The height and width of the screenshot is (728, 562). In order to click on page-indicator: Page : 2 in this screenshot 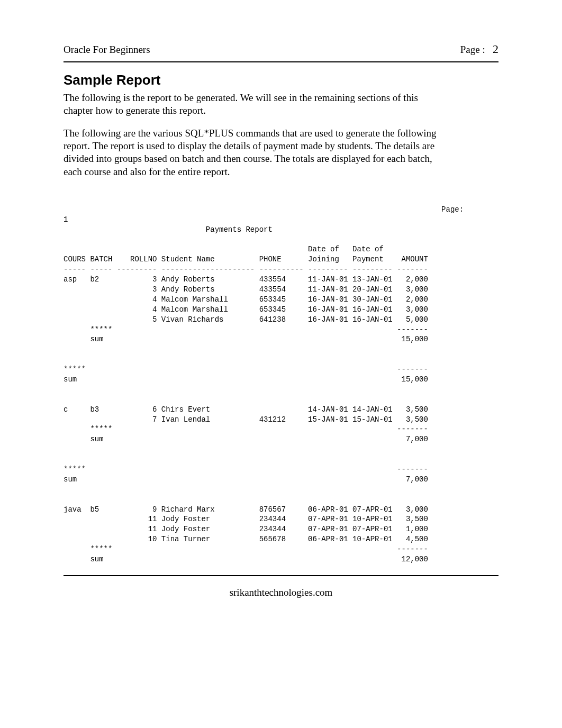, I will do `click(479, 49)`.